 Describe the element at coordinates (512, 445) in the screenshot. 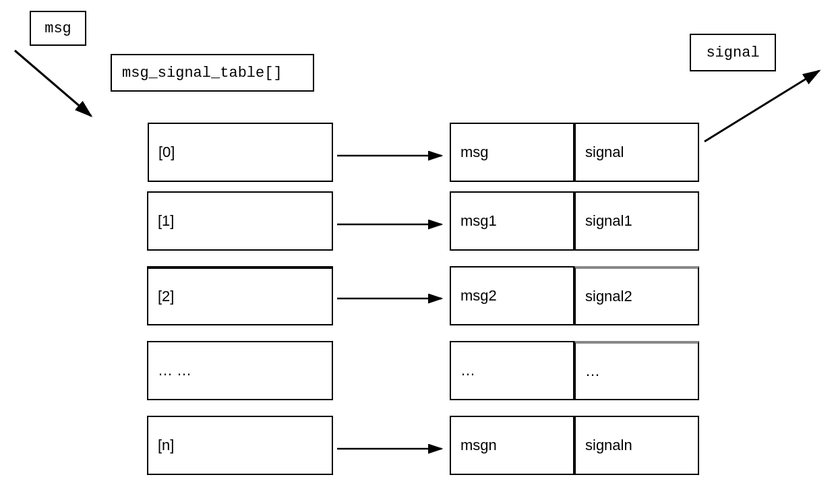

I see `msg-cell-4: msgn` at that location.